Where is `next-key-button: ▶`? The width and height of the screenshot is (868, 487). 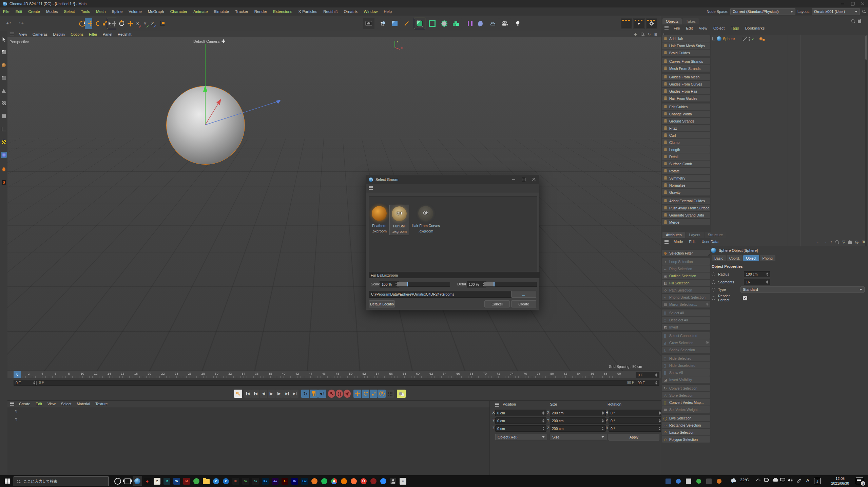
next-key-button: ▶ is located at coordinates (287, 394).